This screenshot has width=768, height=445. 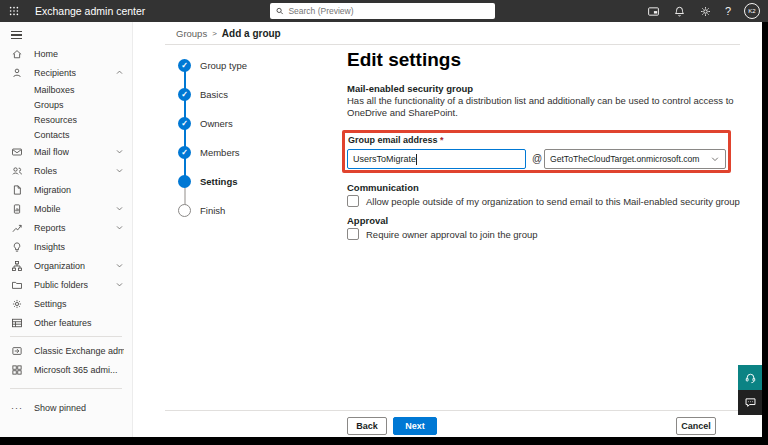 What do you see at coordinates (208, 182) in the screenshot?
I see `wizard-step-settings: Settings` at bounding box center [208, 182].